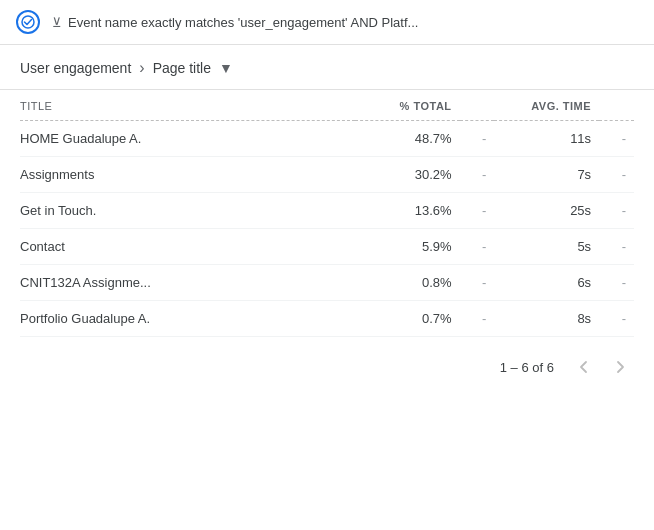 The width and height of the screenshot is (654, 530). Describe the element at coordinates (408, 211) in the screenshot. I see `cell-pct: 13.6%` at that location.